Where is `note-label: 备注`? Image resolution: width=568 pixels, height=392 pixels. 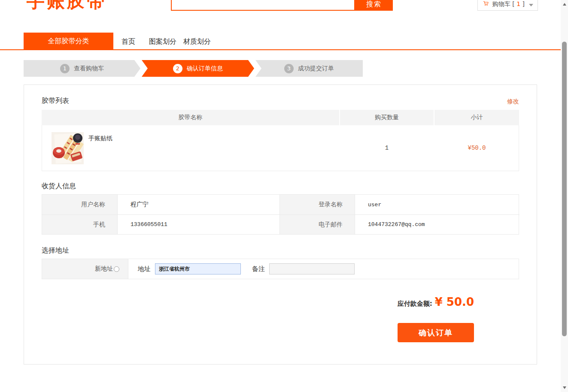
note-label: 备注 is located at coordinates (258, 269).